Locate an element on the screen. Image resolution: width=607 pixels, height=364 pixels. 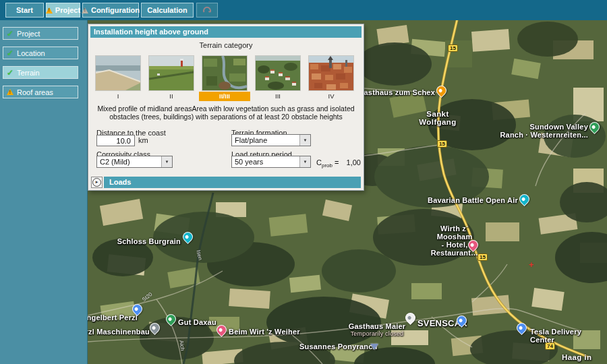
city-photo is located at coordinates (331, 73).